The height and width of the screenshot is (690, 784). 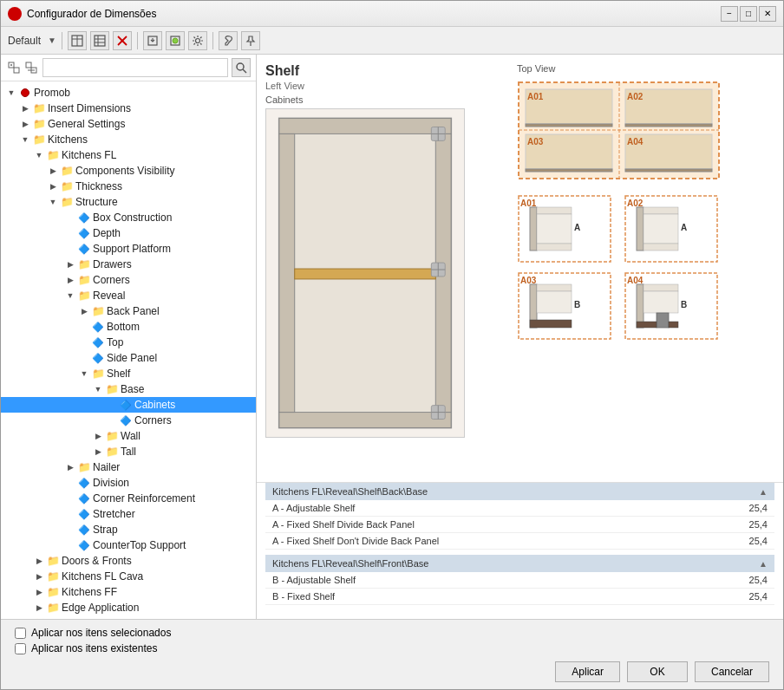 What do you see at coordinates (53, 202) in the screenshot?
I see `expander-structure: ▼` at bounding box center [53, 202].